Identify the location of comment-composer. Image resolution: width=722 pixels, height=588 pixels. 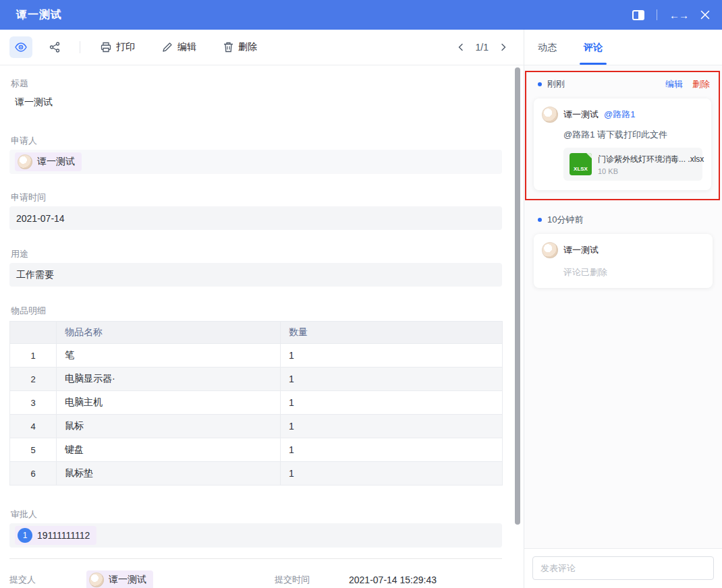
(623, 568).